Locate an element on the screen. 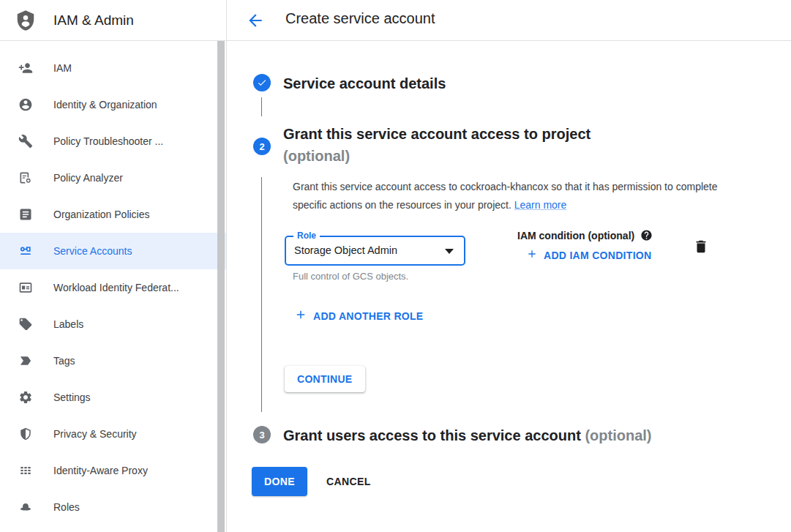 The width and height of the screenshot is (791, 532). sidebar-item-privacy-security: Privacy & Security is located at coordinates (113, 434).